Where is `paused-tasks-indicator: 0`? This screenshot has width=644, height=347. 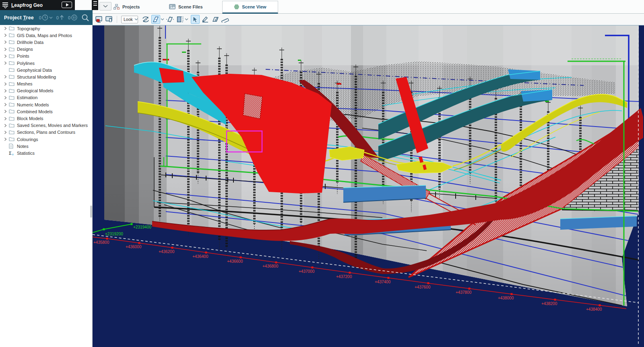 paused-tasks-indicator: 0 is located at coordinates (73, 18).